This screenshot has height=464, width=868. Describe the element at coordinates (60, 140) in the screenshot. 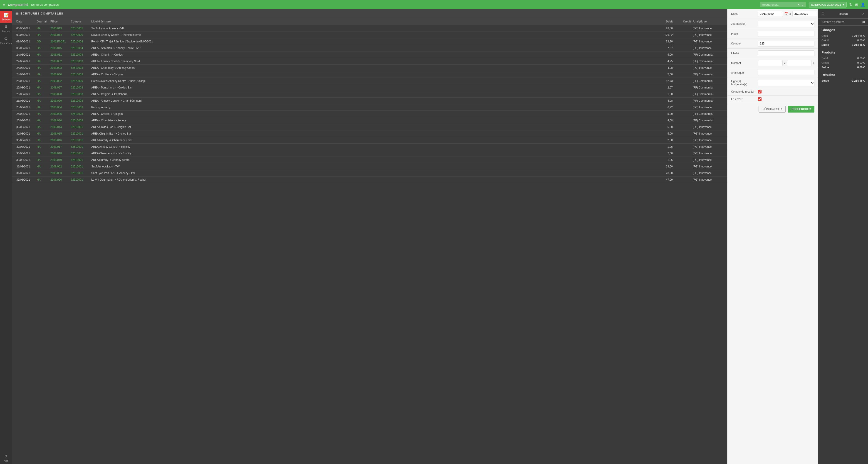

I see `cell-piece: 2108/016` at that location.